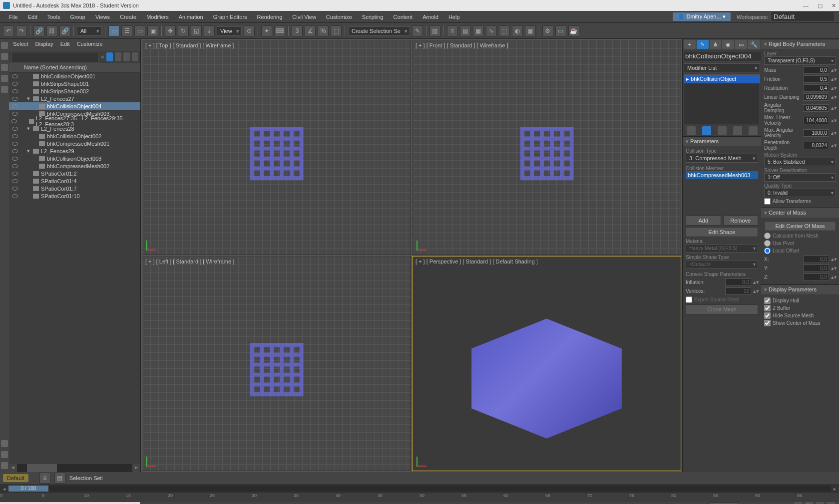  What do you see at coordinates (738, 131) in the screenshot?
I see `remove-mod-button` at bounding box center [738, 131].